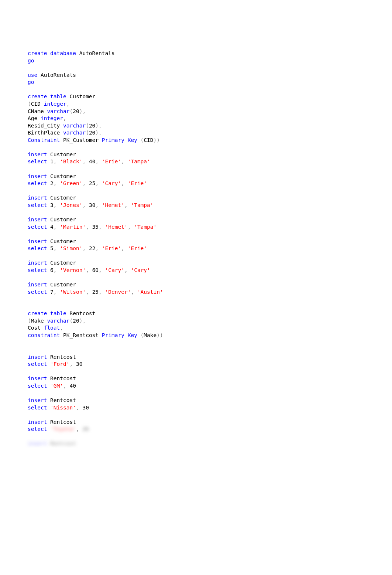 The width and height of the screenshot is (392, 575). What do you see at coordinates (47, 96) in the screenshot?
I see `keyword-create-table: create table` at bounding box center [47, 96].